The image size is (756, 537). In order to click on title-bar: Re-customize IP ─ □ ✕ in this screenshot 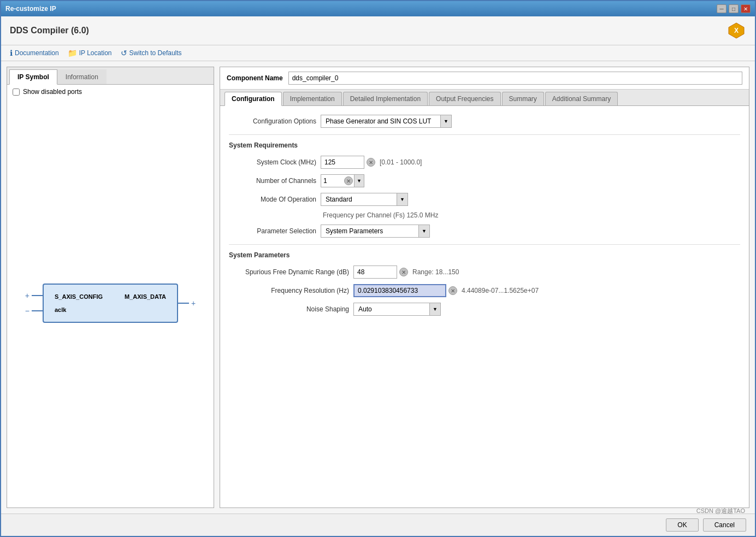, I will do `click(378, 9)`.